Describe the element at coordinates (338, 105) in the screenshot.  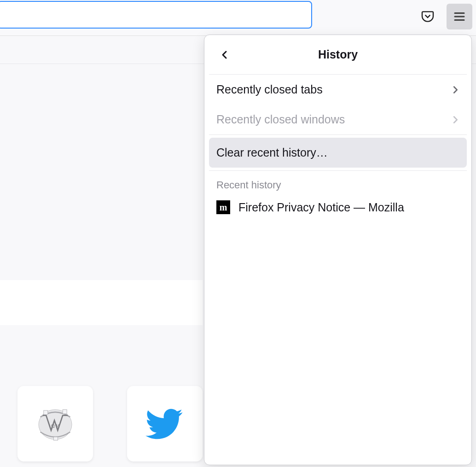
I see `panel-section: Recently closed tabs Recently closed win…` at that location.